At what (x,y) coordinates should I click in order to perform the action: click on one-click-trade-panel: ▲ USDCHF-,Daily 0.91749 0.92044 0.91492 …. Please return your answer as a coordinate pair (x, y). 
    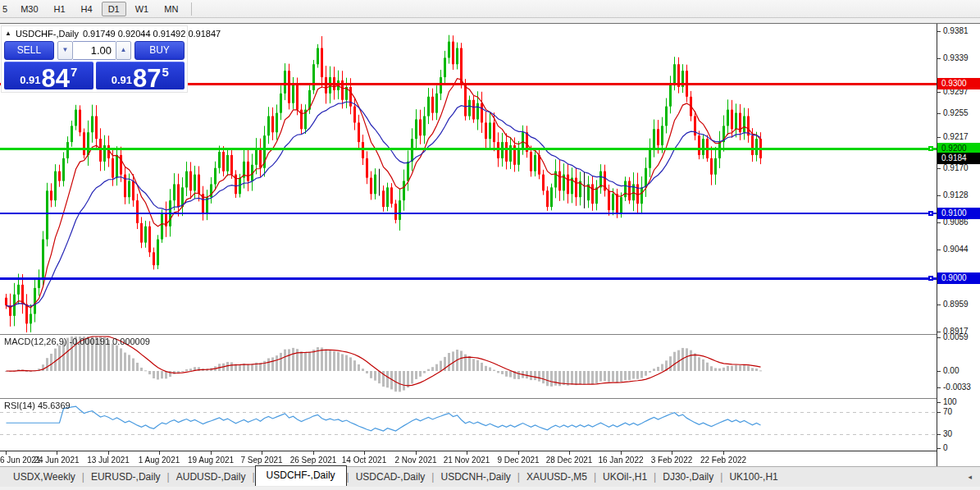
    Looking at the image, I should click on (94, 59).